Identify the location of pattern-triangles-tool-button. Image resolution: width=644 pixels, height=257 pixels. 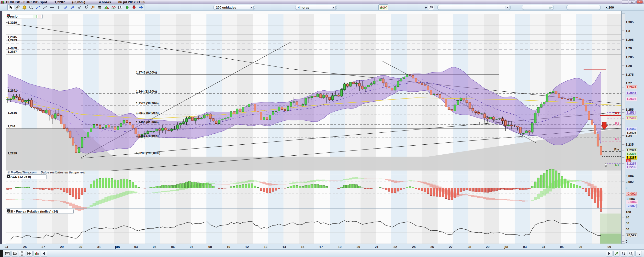
(106, 7).